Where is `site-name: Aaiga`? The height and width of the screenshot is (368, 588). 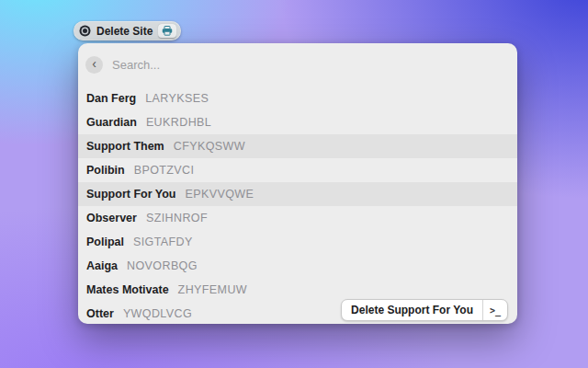
site-name: Aaiga is located at coordinates (102, 266).